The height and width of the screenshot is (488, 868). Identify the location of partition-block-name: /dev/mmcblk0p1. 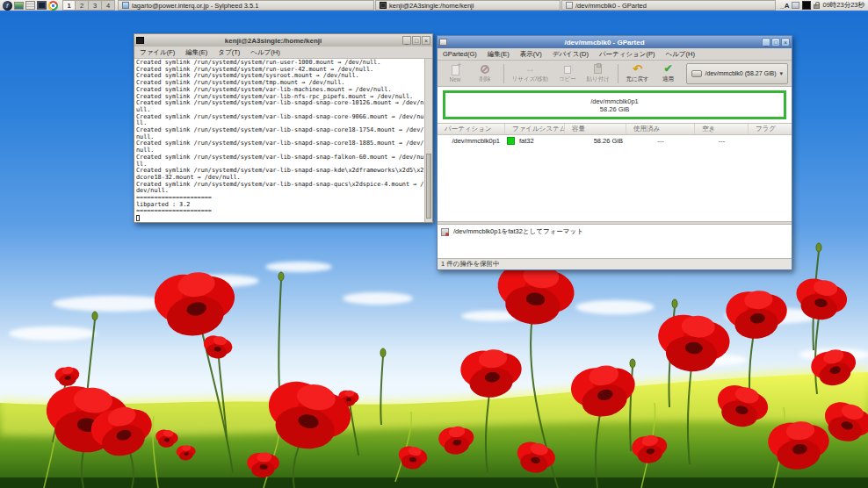
(615, 102).